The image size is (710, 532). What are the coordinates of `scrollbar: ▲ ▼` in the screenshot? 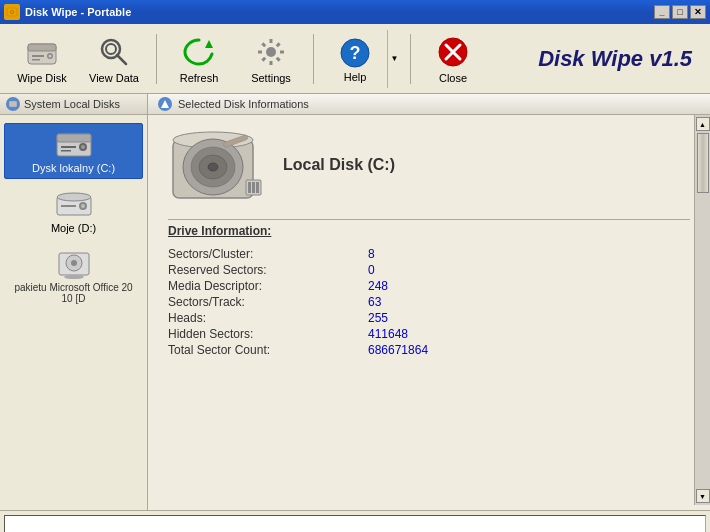 It's located at (702, 310).